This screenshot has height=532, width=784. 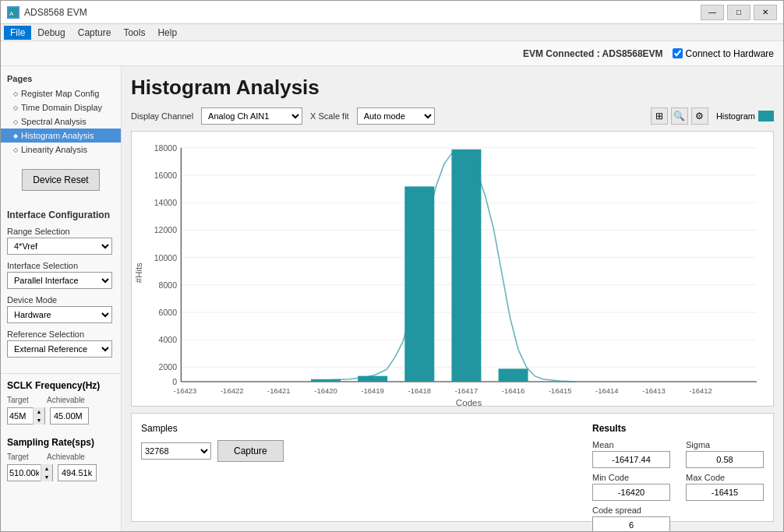 I want to click on display-channel-label: Display Channel, so click(x=162, y=116).